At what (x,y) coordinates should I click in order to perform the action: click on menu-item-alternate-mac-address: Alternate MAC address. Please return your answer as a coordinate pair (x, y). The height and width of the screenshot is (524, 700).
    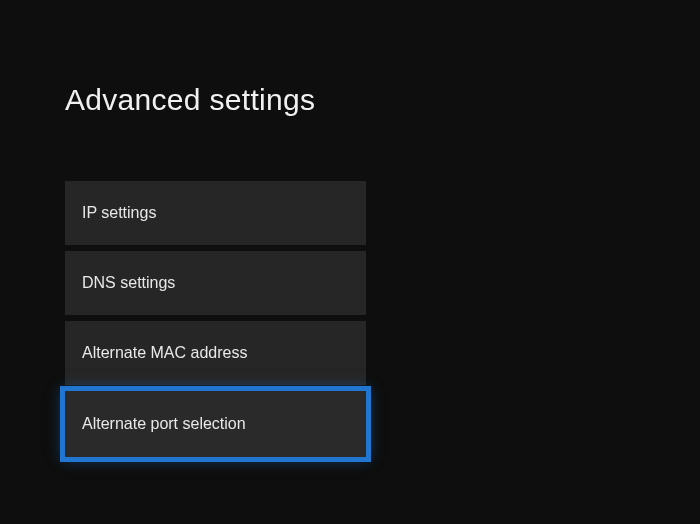
    Looking at the image, I should click on (216, 353).